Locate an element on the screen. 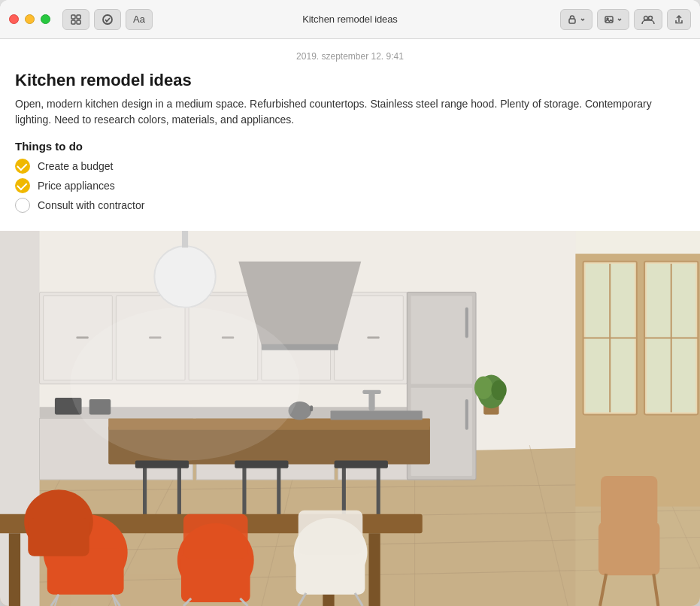  share-button is located at coordinates (679, 20).